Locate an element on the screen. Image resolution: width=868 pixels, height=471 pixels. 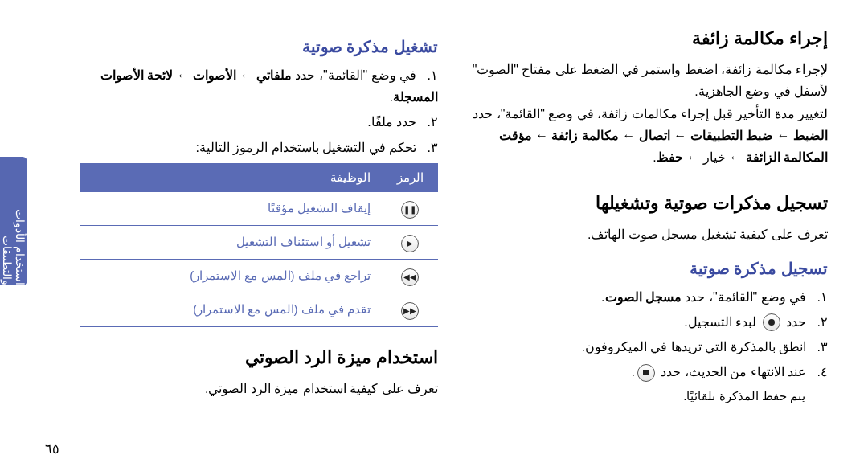
list-item: ٤. عند الانتهاء من الحديث، حدد . is located at coordinates (649, 371).